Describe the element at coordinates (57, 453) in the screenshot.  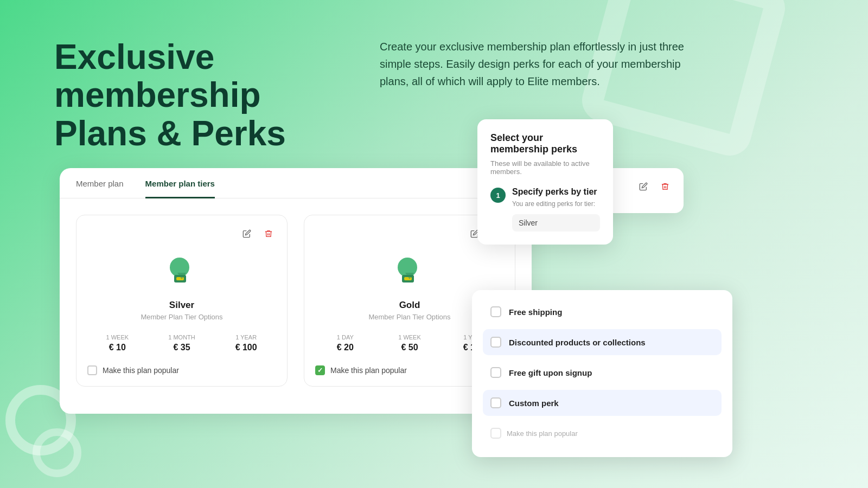
I see `bg-circle-small` at that location.